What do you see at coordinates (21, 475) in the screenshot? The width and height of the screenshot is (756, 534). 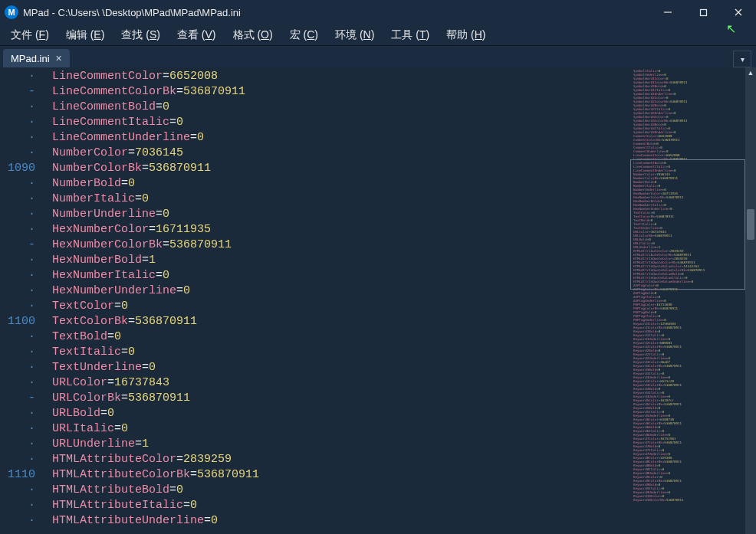 I see `gutter-line: 1110` at bounding box center [21, 475].